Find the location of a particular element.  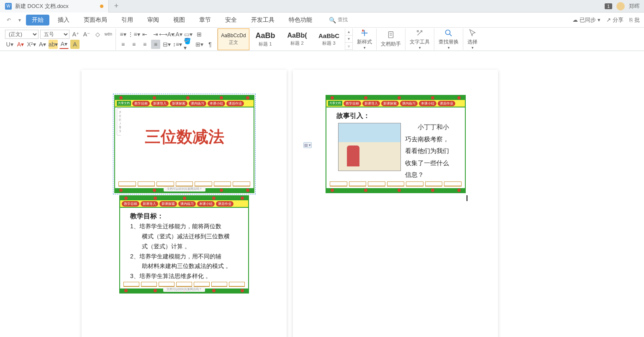

grow-font-icon: A⁺ is located at coordinates (76, 34).